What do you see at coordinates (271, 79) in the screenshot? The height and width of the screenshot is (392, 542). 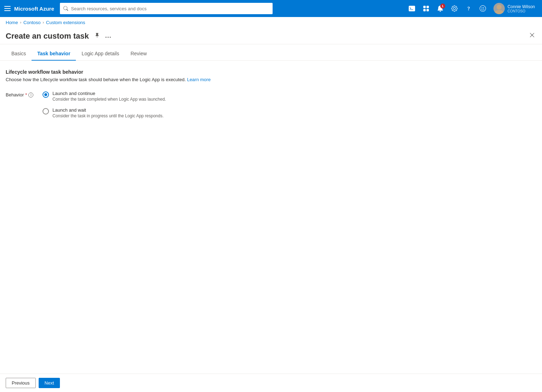 I see `section-description: Choose how the Lifecycle workflow task s…` at bounding box center [271, 79].